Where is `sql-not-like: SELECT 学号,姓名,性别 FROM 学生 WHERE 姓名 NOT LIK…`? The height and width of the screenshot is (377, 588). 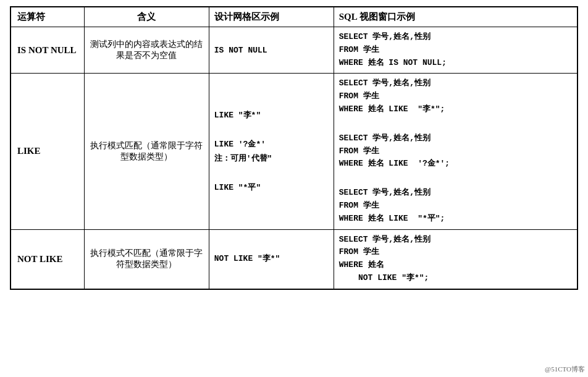
sql-not-like: SELECT 学号,姓名,性别 FROM 学生 WHERE 姓名 NOT LIK… is located at coordinates (456, 260).